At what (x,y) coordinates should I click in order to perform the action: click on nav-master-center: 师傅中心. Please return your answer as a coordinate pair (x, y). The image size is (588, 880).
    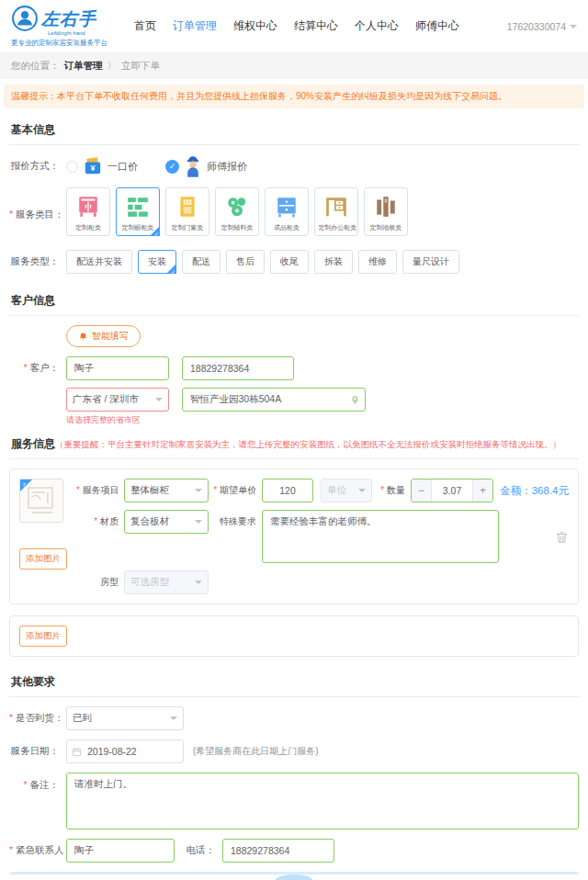
    Looking at the image, I should click on (437, 26).